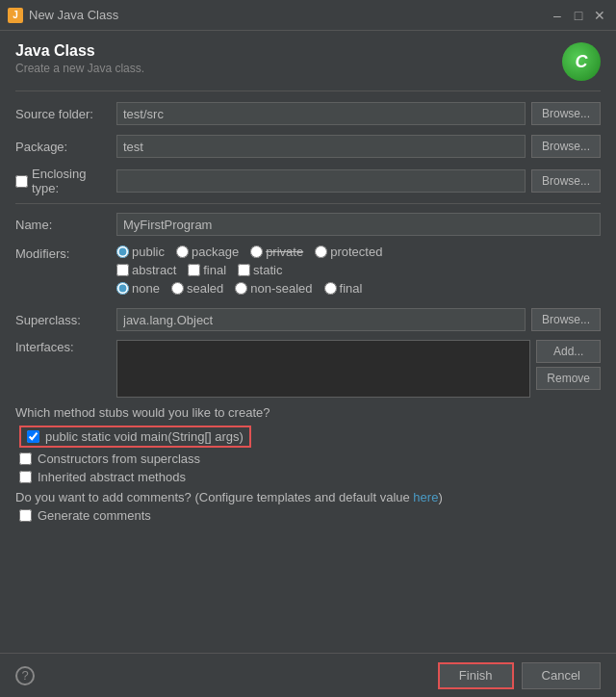  Describe the element at coordinates (197, 289) in the screenshot. I see `modifier-sealed: sealed` at that location.